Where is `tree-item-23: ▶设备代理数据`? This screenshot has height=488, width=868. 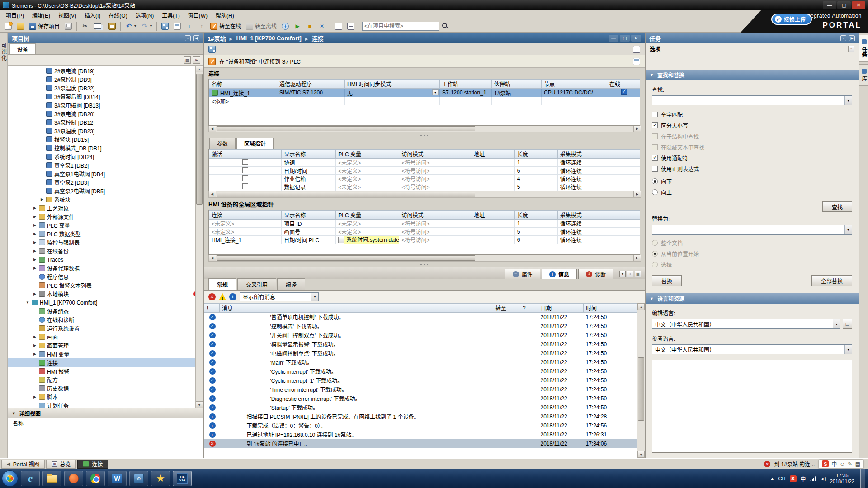 tree-item-23: ▶设备代理数据 is located at coordinates (106, 268).